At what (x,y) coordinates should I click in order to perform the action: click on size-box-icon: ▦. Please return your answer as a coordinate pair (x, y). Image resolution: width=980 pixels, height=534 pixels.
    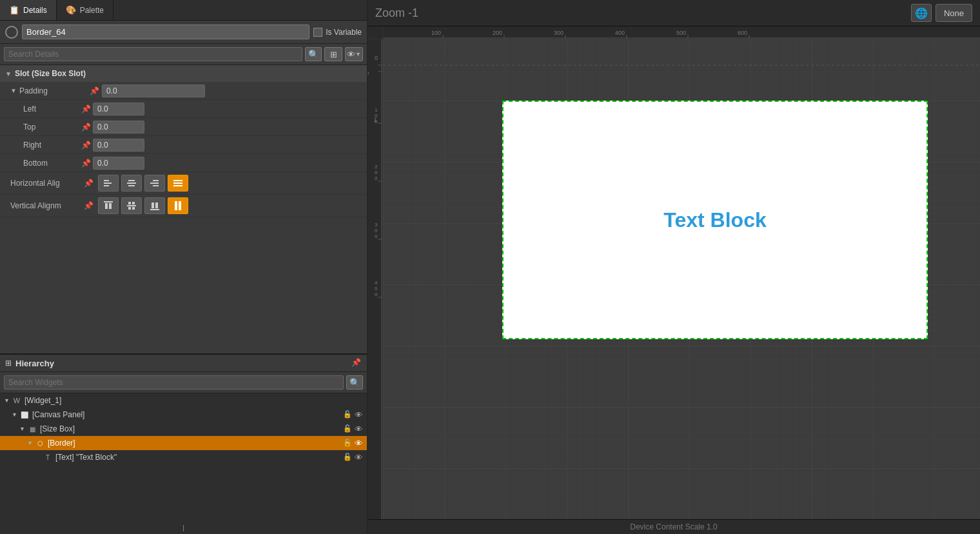
    Looking at the image, I should click on (32, 429).